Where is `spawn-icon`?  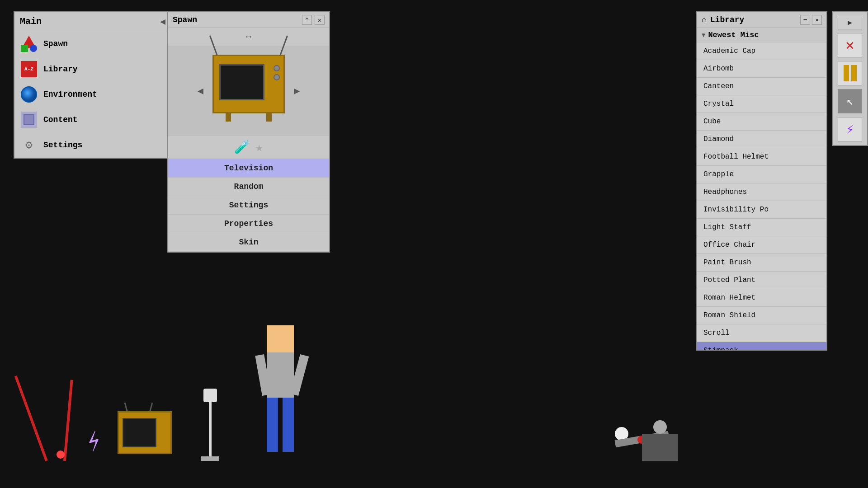 spawn-icon is located at coordinates (29, 44).